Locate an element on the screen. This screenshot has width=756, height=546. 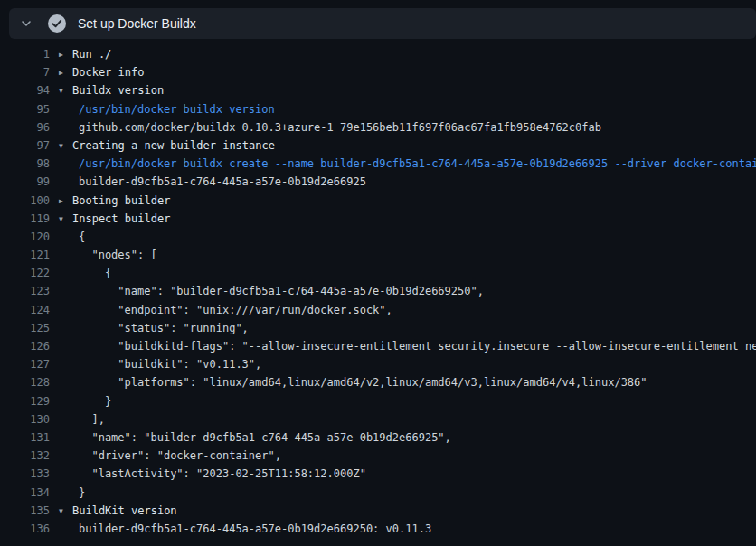
log-line-body: "buildkitd-flags": "--allow-insecure-ent… is located at coordinates (403, 346).